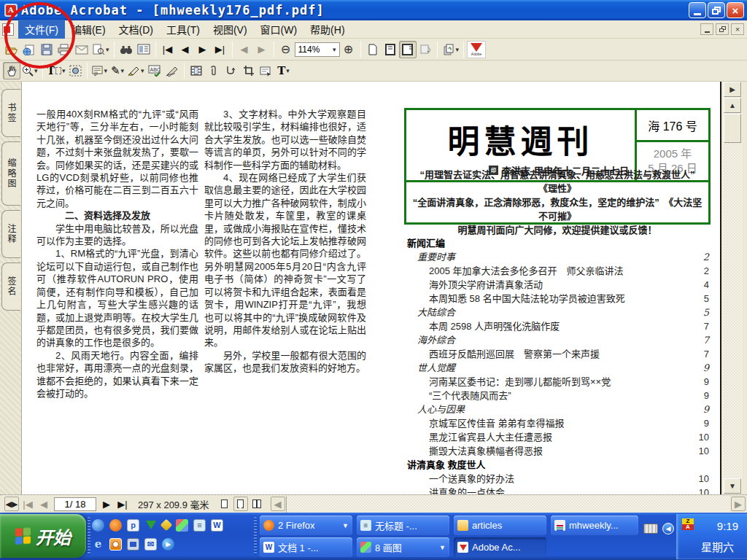 Image resolution: width=747 pixels, height=560 pixels. What do you see at coordinates (155, 71) in the screenshot?
I see `spellcheck-tool-button: ABC` at bounding box center [155, 71].